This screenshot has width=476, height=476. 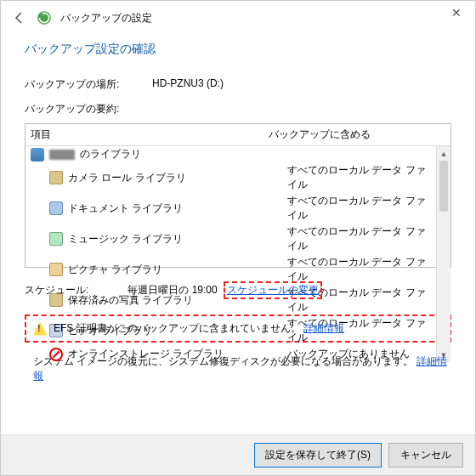 What do you see at coordinates (318, 456) in the screenshot?
I see `save-button: 設定を保存して終了(S)` at bounding box center [318, 456].